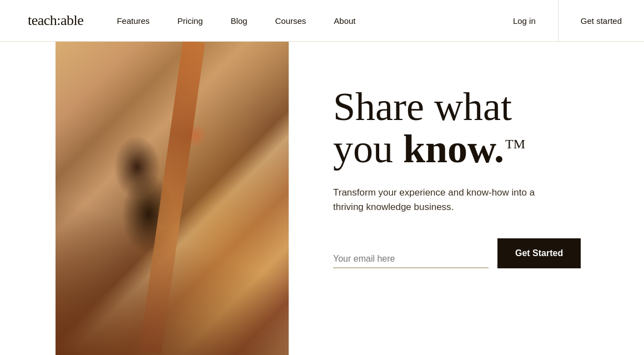  Describe the element at coordinates (239, 21) in the screenshot. I see `nav-blog: Blog` at that location.